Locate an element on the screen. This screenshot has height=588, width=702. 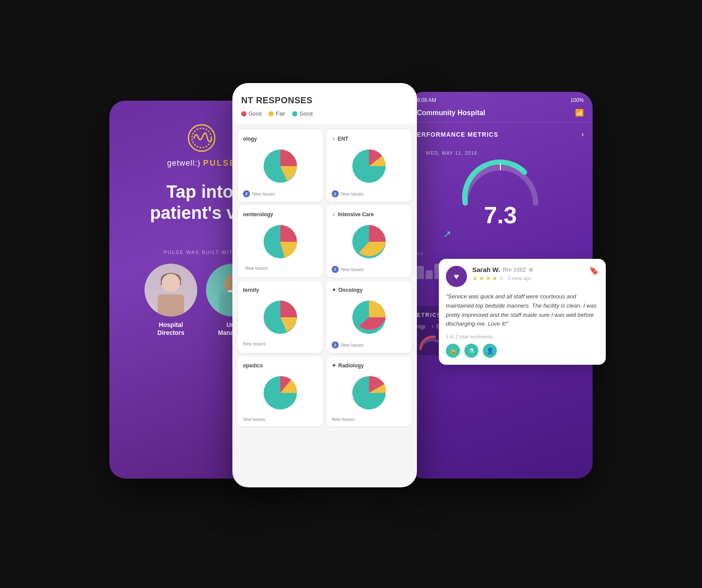
issues-row-1: 2 New Issues is located at coordinates (280, 194).